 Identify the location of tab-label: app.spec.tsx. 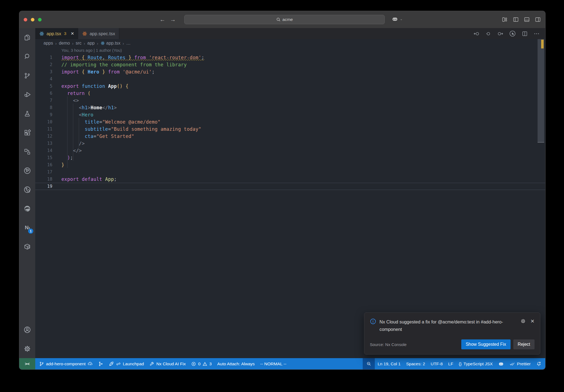
(102, 34).